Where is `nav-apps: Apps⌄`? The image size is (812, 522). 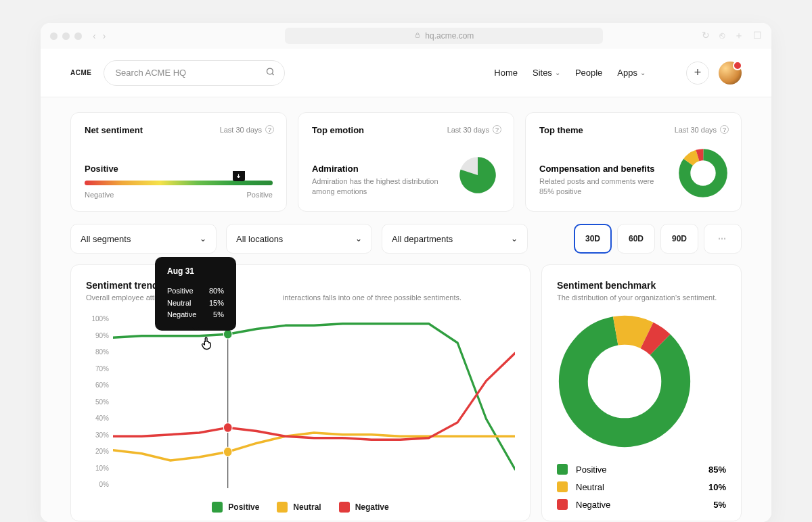 nav-apps: Apps⌄ is located at coordinates (631, 73).